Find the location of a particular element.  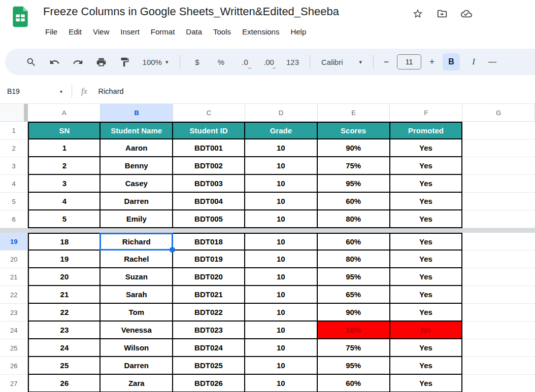

cell-D1: Grade is located at coordinates (281, 131).